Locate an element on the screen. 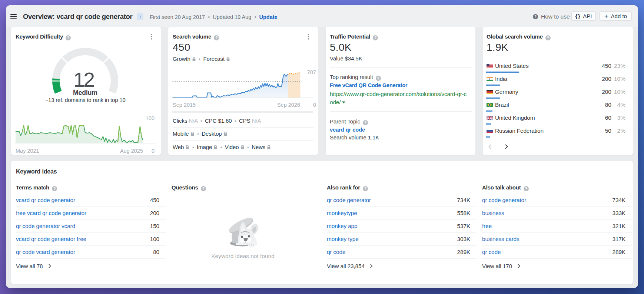 This screenshot has height=294, width=644. svg-text: 12 is located at coordinates (84, 79).